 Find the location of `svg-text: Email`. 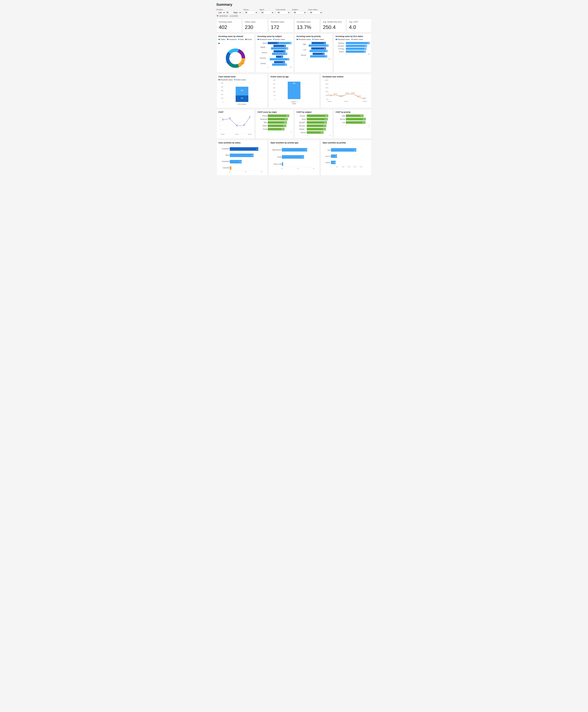

svg-text: Email is located at coordinates (279, 157).